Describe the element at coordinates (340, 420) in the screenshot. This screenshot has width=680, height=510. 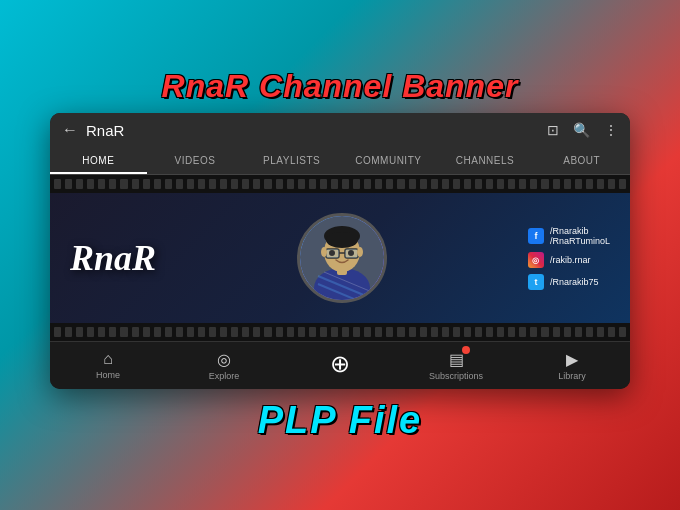
I see `title-bottom: PLP File` at that location.